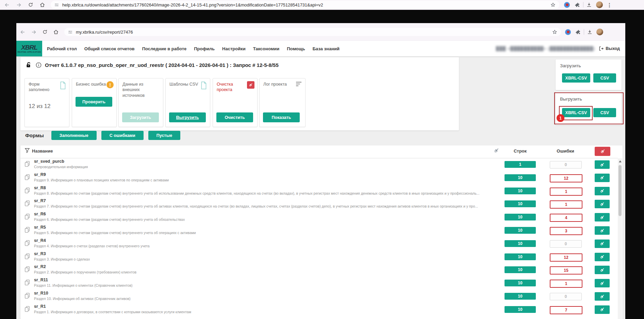 The height and width of the screenshot is (319, 644). Describe the element at coordinates (281, 118) in the screenshot. I see `show-log-button: Показать` at that location.